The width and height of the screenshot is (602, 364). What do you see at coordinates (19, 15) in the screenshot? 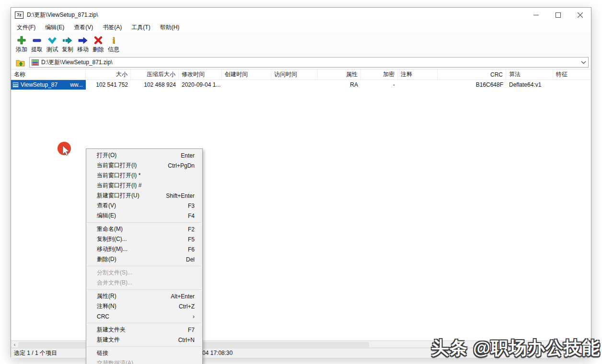
I see `app-icon: 7z` at bounding box center [19, 15].